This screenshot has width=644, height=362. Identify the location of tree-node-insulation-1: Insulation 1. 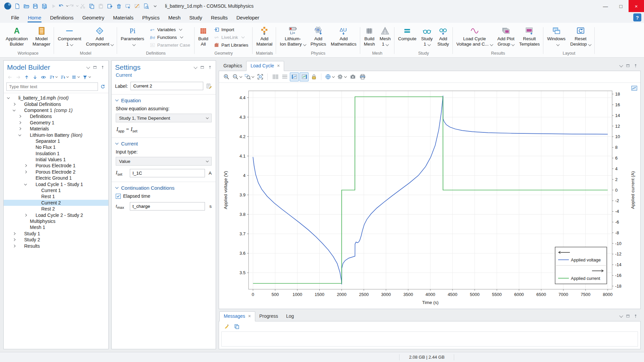
(56, 154).